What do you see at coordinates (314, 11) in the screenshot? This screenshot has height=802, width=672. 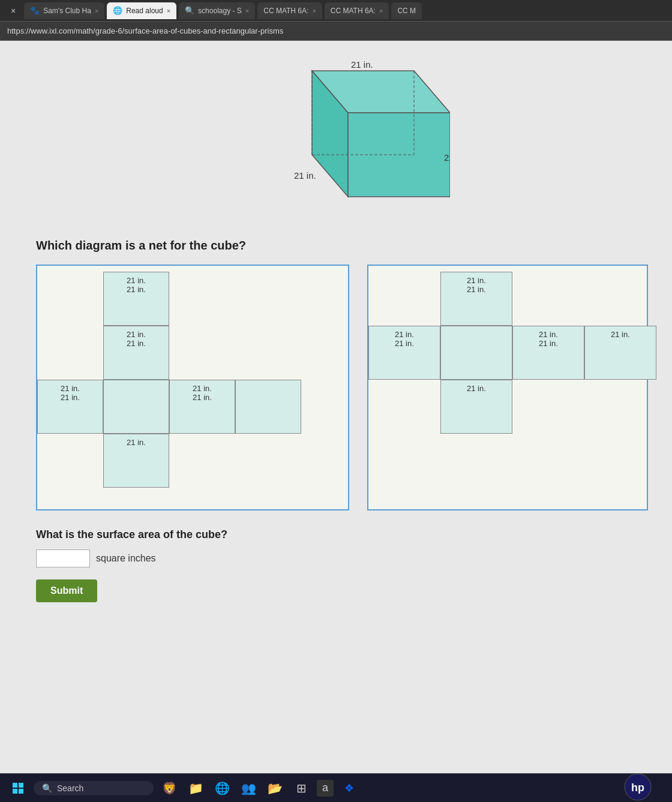 I see `ccmath1-tab-close: ×` at bounding box center [314, 11].